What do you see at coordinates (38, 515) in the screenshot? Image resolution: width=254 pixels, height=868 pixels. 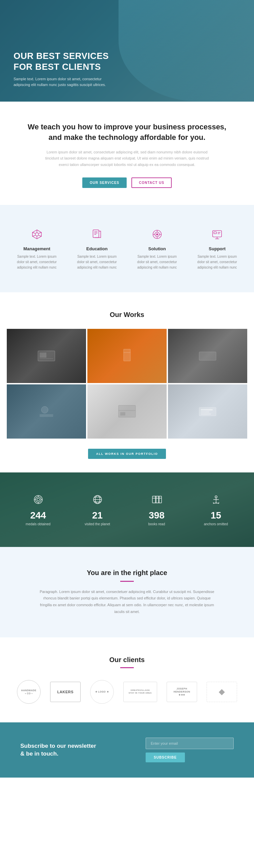 I see `medals-number: 244` at bounding box center [38, 515].